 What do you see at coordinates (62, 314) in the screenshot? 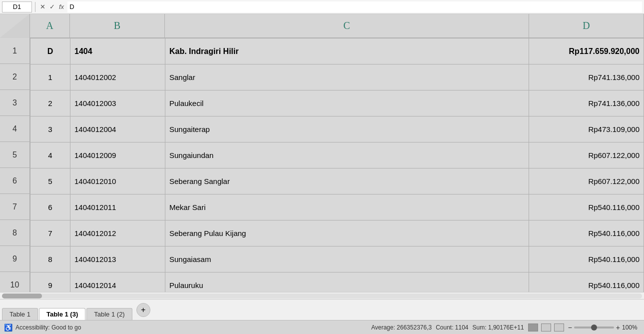
I see `sheet-tab-2: Table 1 (3)` at bounding box center [62, 314].